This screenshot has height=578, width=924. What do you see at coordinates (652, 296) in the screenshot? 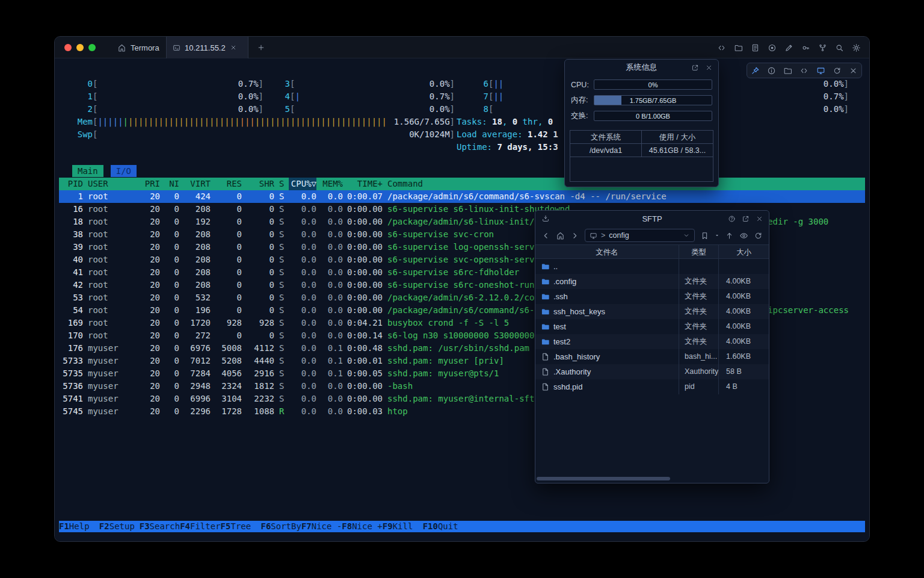
I see `file-row: .ssh文件夹4.00KB` at bounding box center [652, 296].